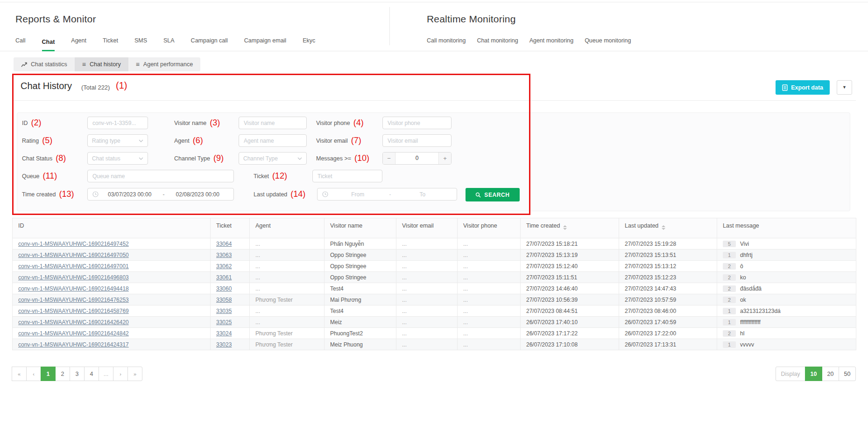 The width and height of the screenshot is (868, 423). What do you see at coordinates (489, 229) in the screenshot?
I see `column-header: Visitor phone` at bounding box center [489, 229].